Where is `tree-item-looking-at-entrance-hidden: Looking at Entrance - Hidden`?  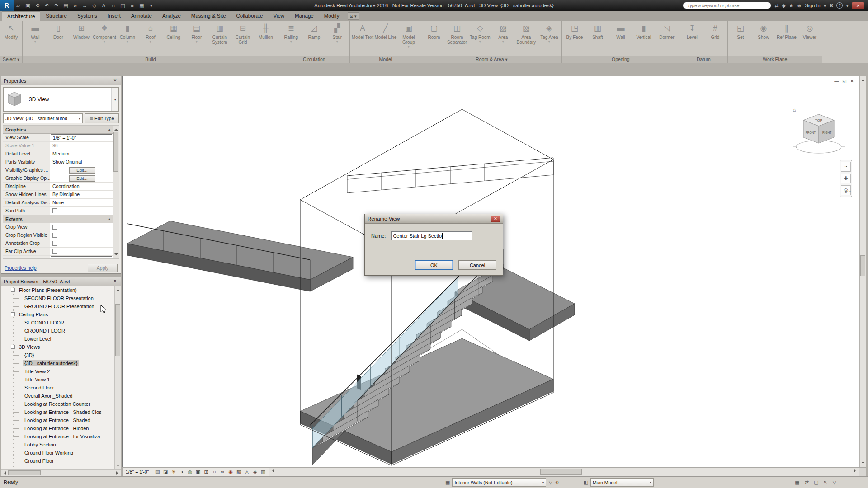
tree-item-looking-at-entrance-hidden: Looking at Entrance - Hidden is located at coordinates (58, 428).